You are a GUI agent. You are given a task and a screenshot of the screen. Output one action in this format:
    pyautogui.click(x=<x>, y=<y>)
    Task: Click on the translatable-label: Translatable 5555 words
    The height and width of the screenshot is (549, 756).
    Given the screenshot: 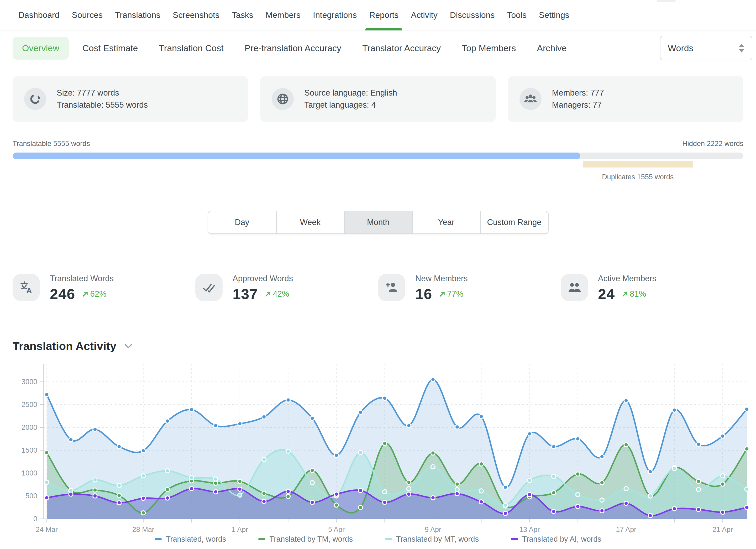 What is the action you would take?
    pyautogui.click(x=51, y=144)
    